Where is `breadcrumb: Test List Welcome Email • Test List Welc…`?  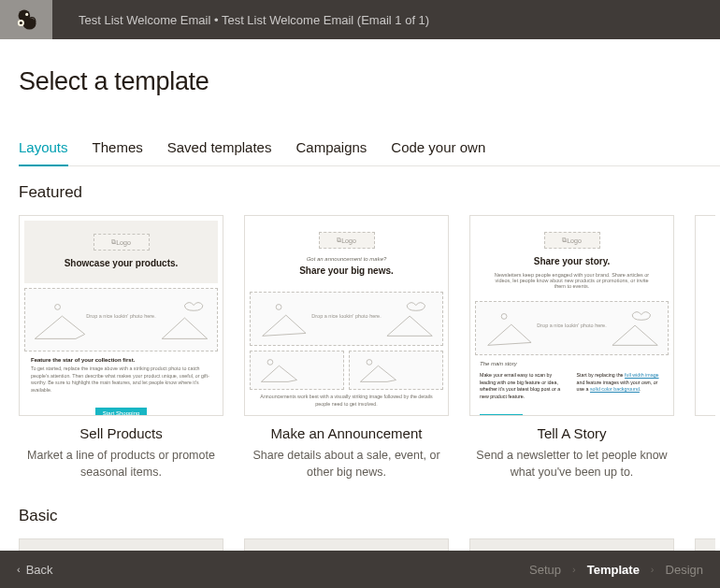
breadcrumb: Test List Welcome Email • Test List Welc… is located at coordinates (241, 21).